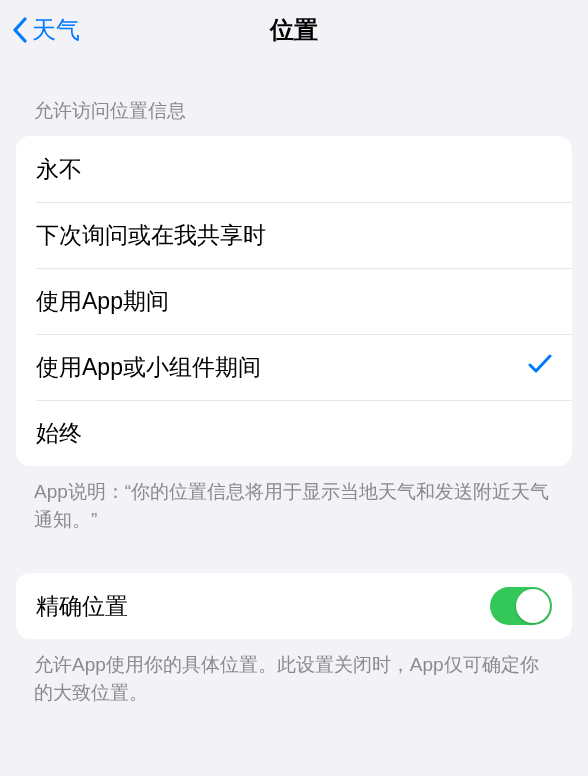 Image resolution: width=588 pixels, height=776 pixels. What do you see at coordinates (102, 302) in the screenshot?
I see `location-option-label: 使用App期间` at bounding box center [102, 302].